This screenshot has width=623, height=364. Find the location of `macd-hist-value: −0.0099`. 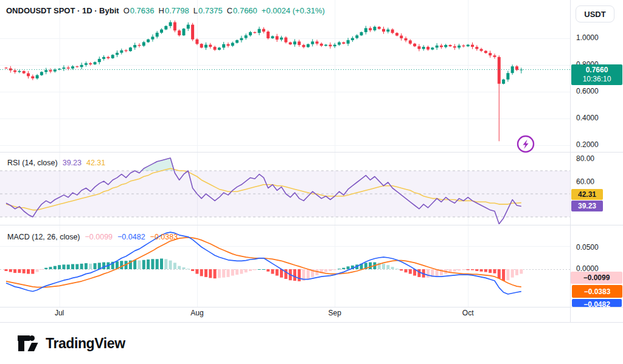

macd-hist-value: −0.0099 is located at coordinates (99, 237).